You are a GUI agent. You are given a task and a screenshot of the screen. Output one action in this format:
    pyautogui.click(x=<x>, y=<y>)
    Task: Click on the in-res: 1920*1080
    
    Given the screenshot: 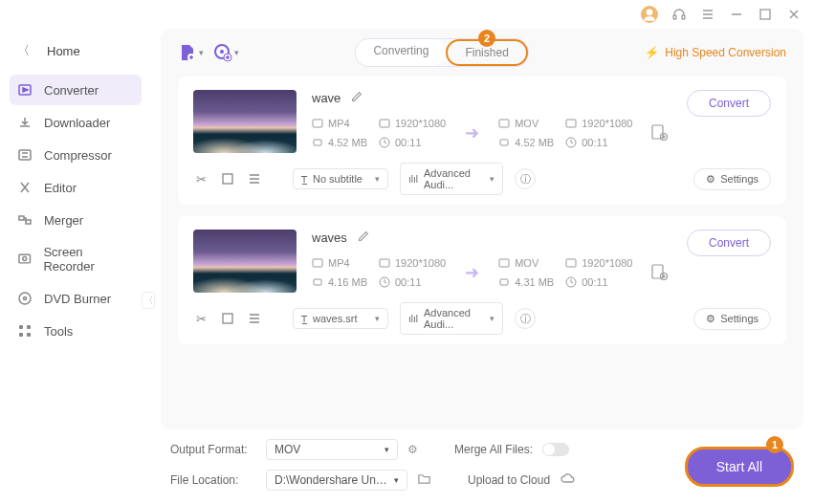 What is the action you would take?
    pyautogui.click(x=421, y=123)
    